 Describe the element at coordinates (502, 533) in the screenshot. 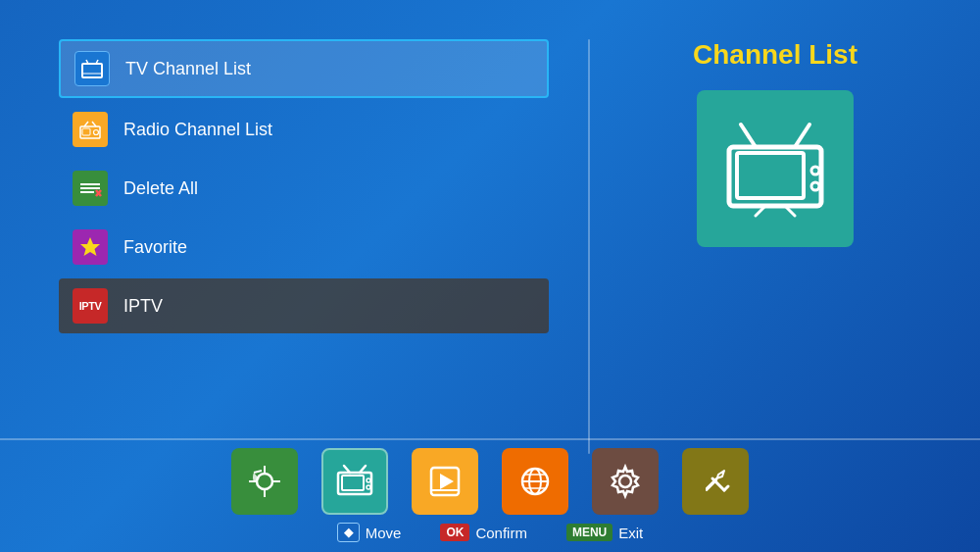

I see `confirm-label: Confirm` at that location.